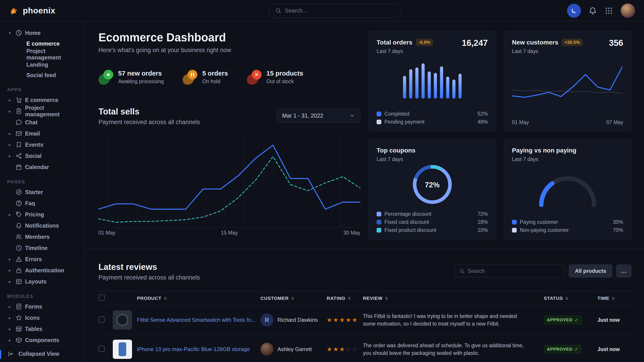 This screenshot has height=362, width=644. What do you see at coordinates (42, 33) in the screenshot?
I see `sidebar-item-home: Home` at bounding box center [42, 33].